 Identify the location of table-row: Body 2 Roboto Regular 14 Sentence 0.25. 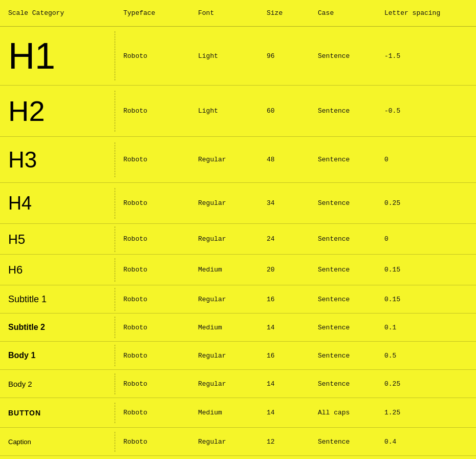
(238, 384).